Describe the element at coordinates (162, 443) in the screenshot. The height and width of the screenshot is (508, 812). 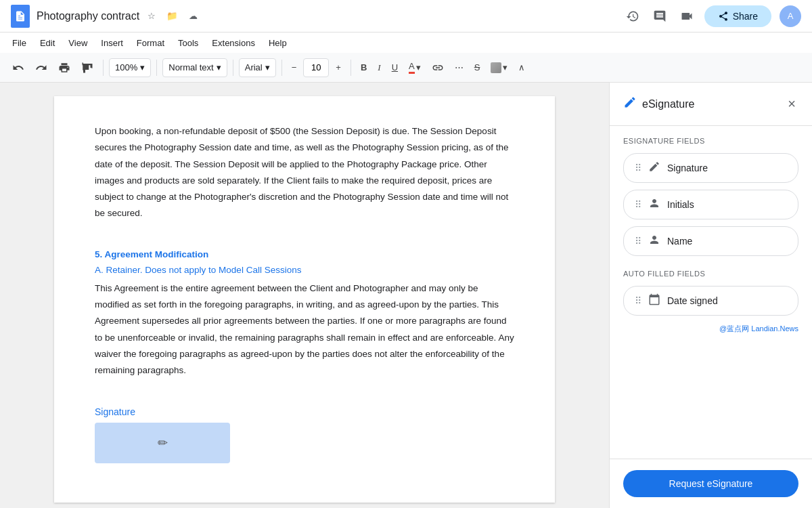
I see `signature-pen-icon: ✏` at that location.